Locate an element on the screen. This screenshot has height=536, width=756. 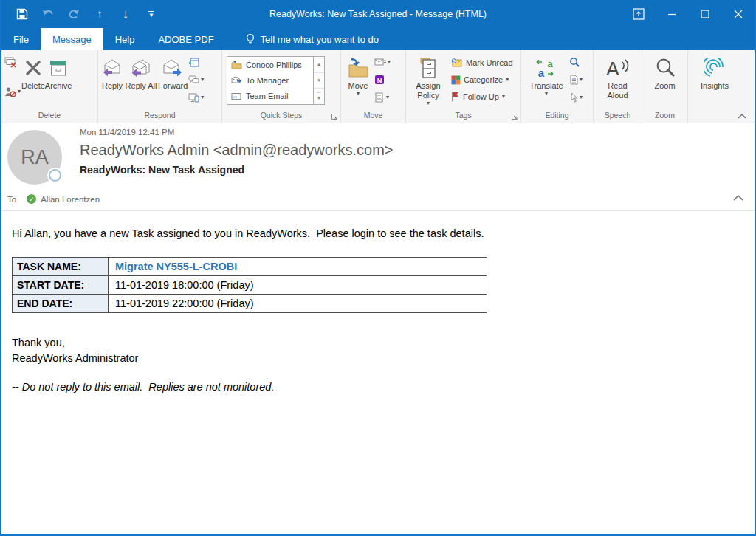
follow-up-button: Follow Up ▾ is located at coordinates (482, 97).